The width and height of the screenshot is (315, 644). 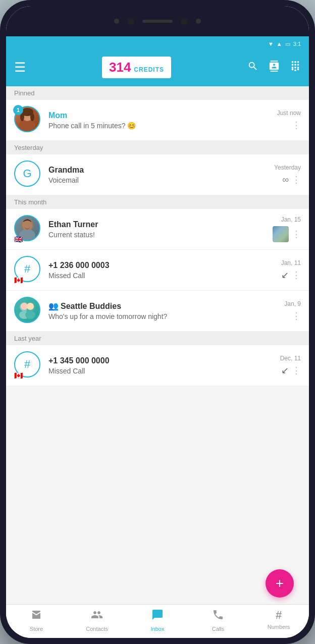 What do you see at coordinates (198, 21) in the screenshot?
I see `dot-right` at bounding box center [198, 21].